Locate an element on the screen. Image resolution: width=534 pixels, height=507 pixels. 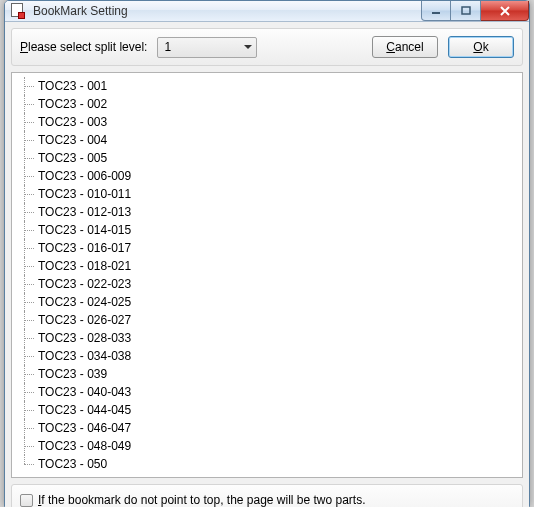
split-level-value: 1 is located at coordinates (168, 47).